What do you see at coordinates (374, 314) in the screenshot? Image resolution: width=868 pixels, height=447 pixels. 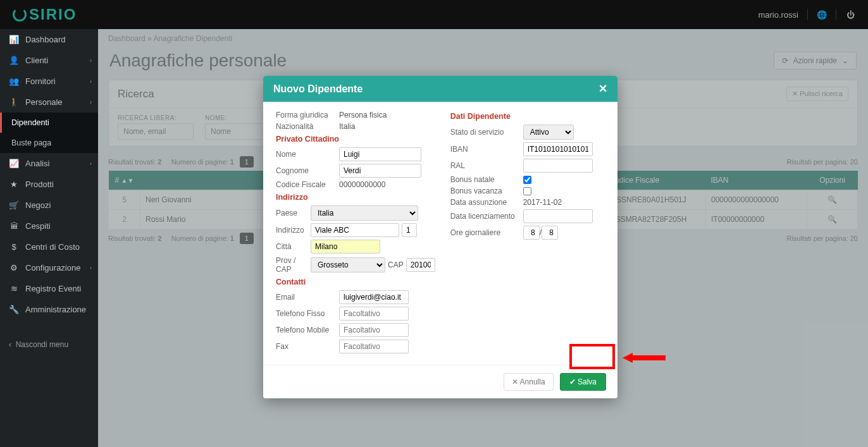 I see `telfisso-input` at bounding box center [374, 314].